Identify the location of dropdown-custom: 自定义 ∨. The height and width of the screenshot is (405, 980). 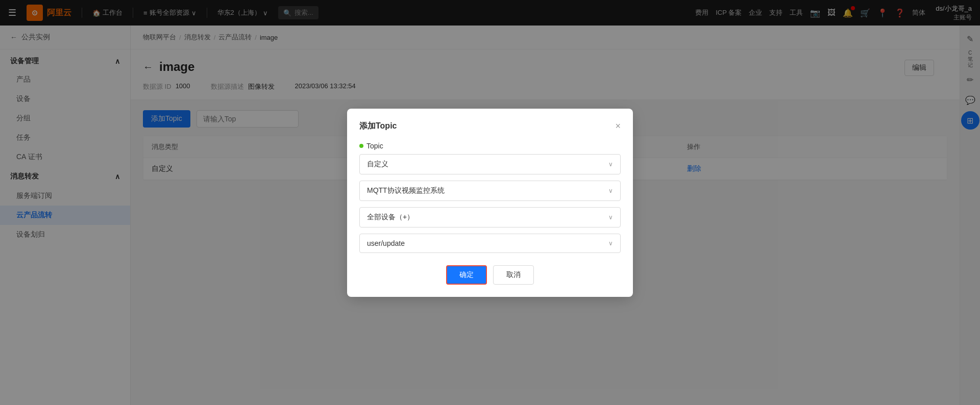
(490, 164).